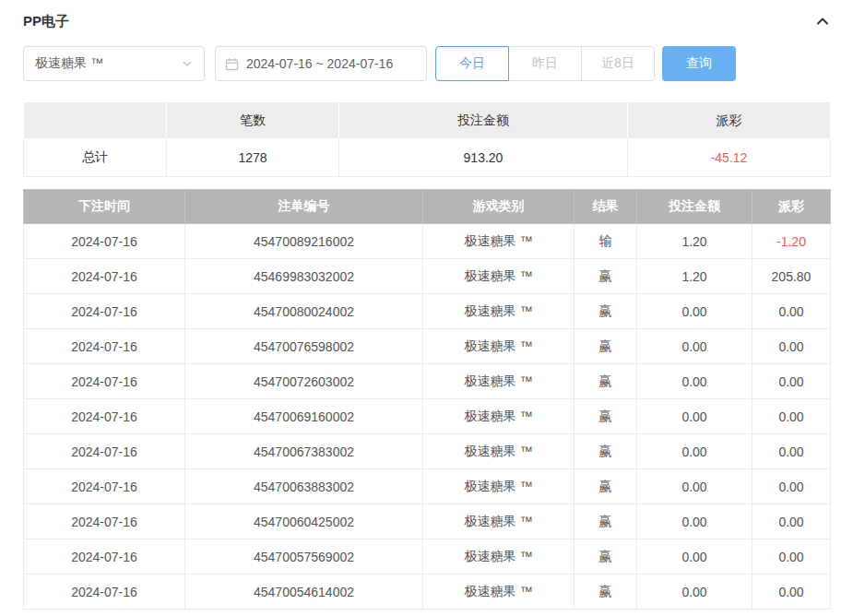 The width and height of the screenshot is (853, 616). Describe the element at coordinates (304, 242) in the screenshot. I see `cell-order_id: 45470089216002` at that location.